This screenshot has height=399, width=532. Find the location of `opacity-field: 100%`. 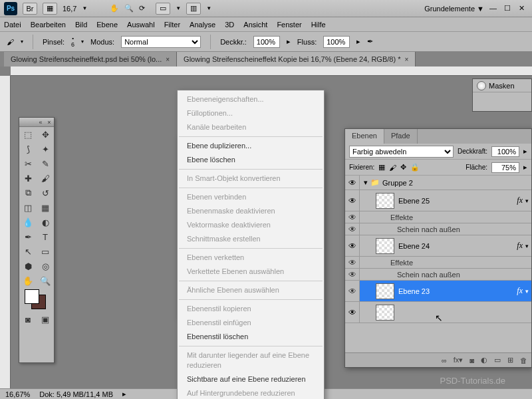

opacity-field: 100% is located at coordinates (267, 42).